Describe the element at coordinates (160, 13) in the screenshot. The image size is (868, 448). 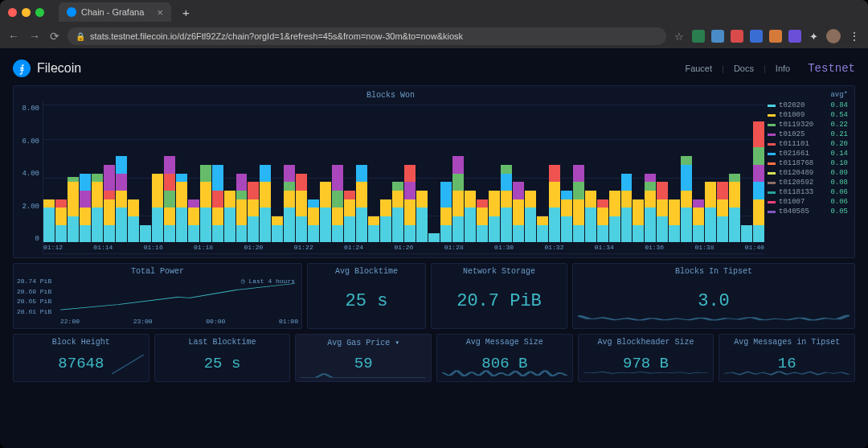
I see `tab-close-button: ×` at that location.